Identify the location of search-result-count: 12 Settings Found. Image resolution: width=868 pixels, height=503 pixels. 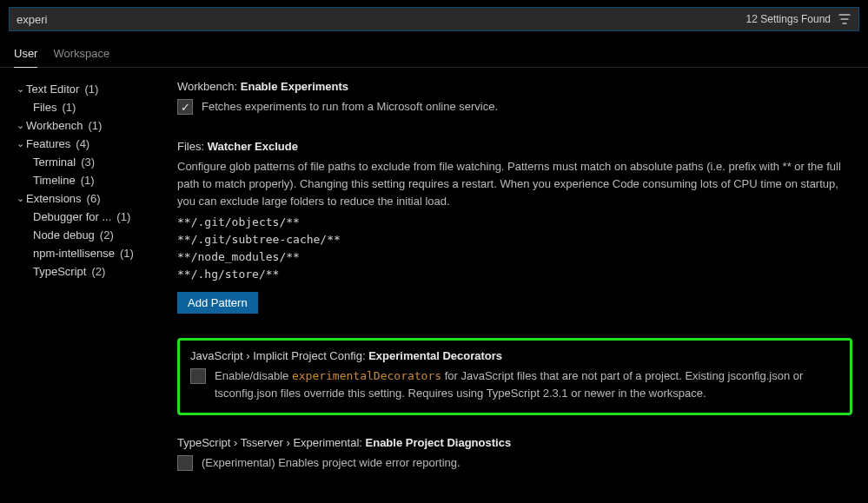
(789, 19).